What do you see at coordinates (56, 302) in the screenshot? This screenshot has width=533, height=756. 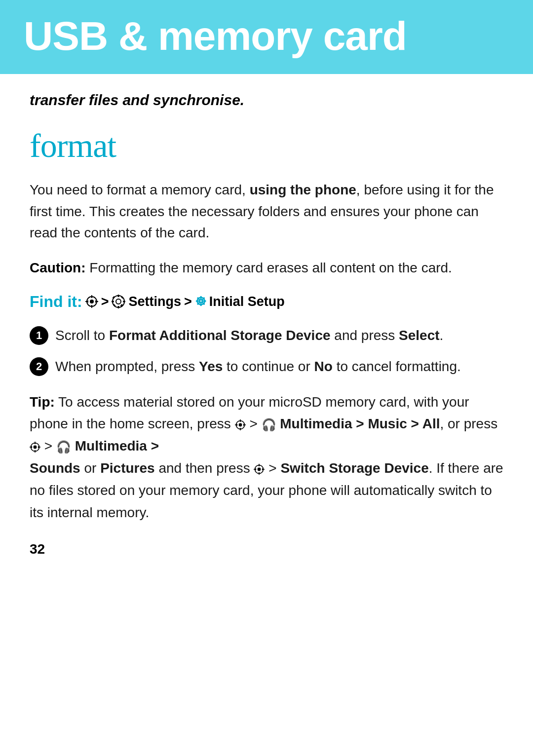 I see `find-it-label: Find it:` at bounding box center [56, 302].